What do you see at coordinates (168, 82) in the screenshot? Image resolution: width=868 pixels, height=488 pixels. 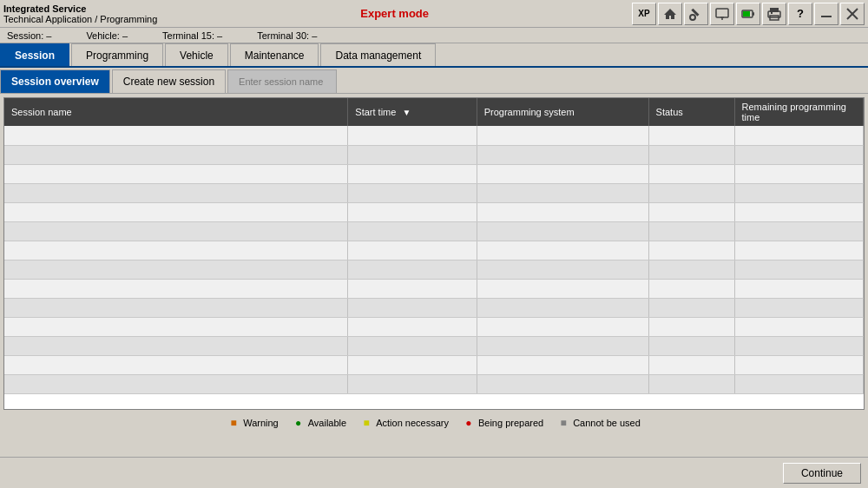 I see `sub-tab-create-new-session: Create new session` at bounding box center [168, 82].